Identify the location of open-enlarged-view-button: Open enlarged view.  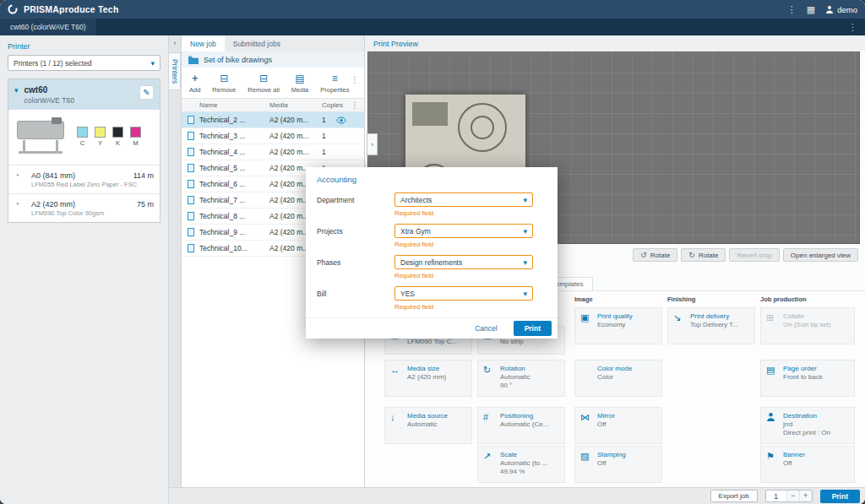
(821, 255).